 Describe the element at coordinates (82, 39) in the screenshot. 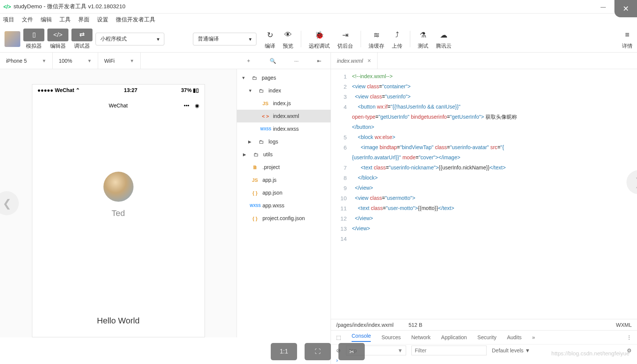

I see `debugger-toggle: ⇄ 调试器` at that location.